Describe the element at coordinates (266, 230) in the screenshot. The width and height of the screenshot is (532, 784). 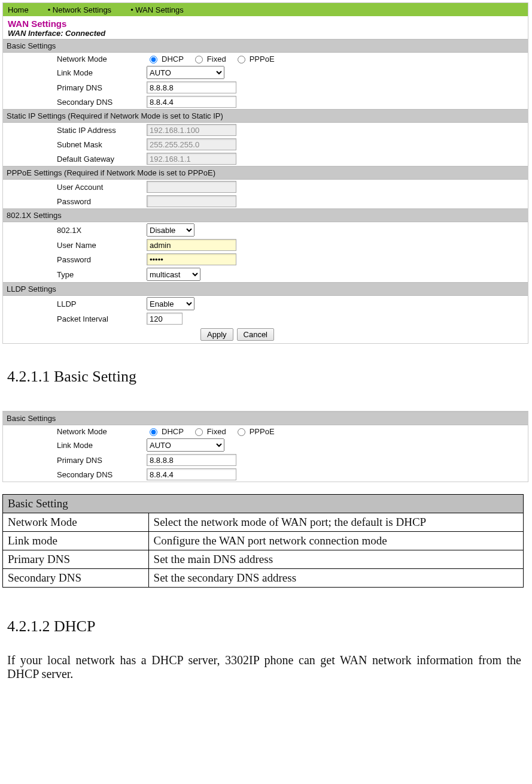
I see `row-8021x: 802.1X Disable` at that location.